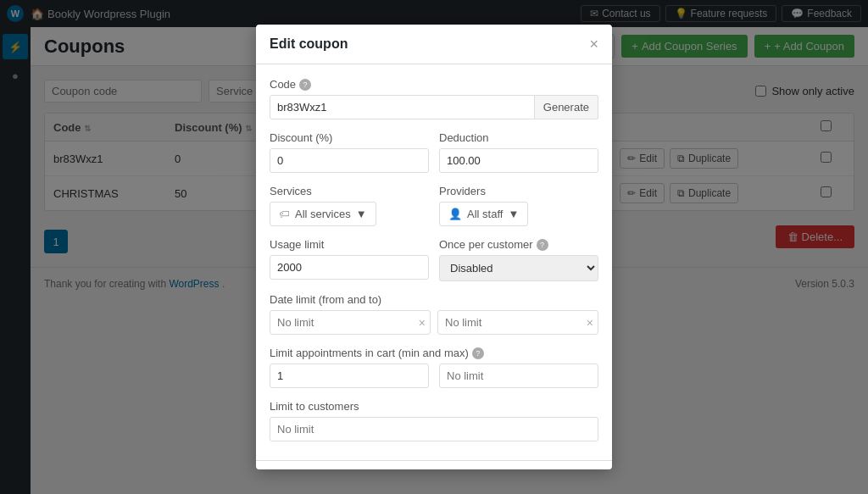 This screenshot has height=494, width=868. What do you see at coordinates (402, 107) in the screenshot?
I see `code-input` at bounding box center [402, 107].